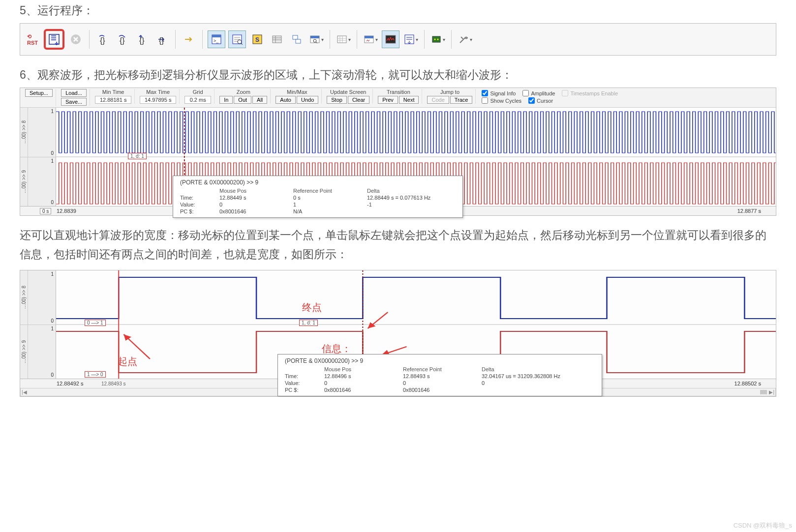 The height and width of the screenshot is (532, 796). Describe the element at coordinates (137, 156) in the screenshot. I see `cursor-value-box: 1, d: 1` at that location.